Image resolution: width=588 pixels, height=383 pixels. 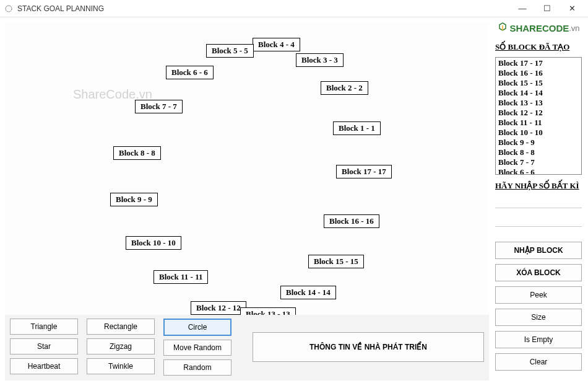 I want to click on random-button: Random, so click(x=197, y=368).